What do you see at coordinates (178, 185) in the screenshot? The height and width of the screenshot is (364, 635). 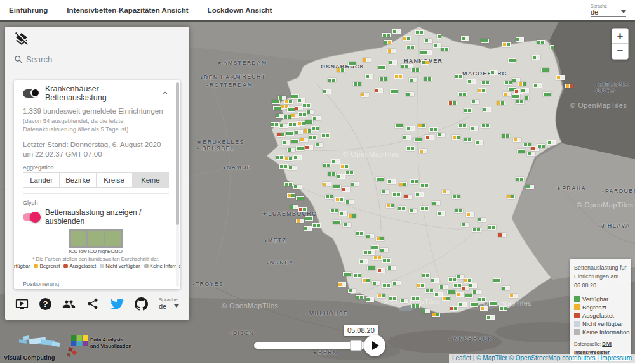 I see `card-scrollbar` at bounding box center [178, 185].